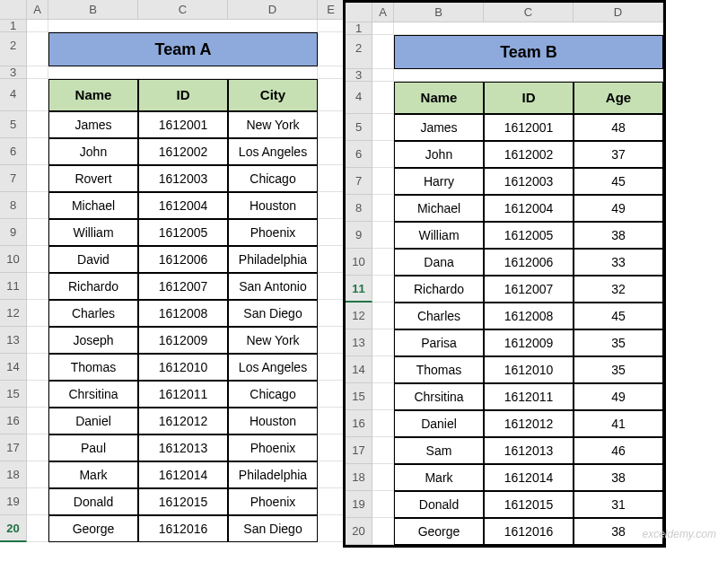 This screenshot has height=588, width=727. I want to click on table-data-cell: 1612012, so click(529, 424).